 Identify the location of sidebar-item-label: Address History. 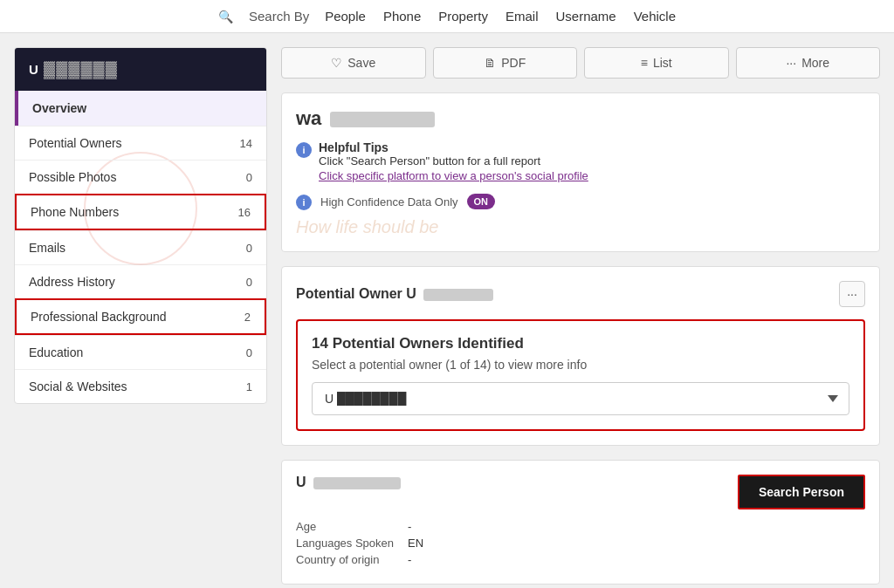
(72, 282).